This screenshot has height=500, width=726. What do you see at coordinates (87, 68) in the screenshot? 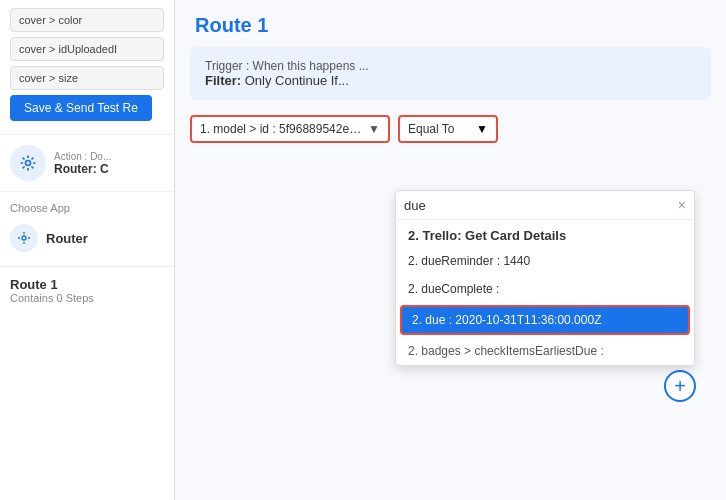
I see `sidebar-top: cover > color cover > idUploadedI cover …` at bounding box center [87, 68].